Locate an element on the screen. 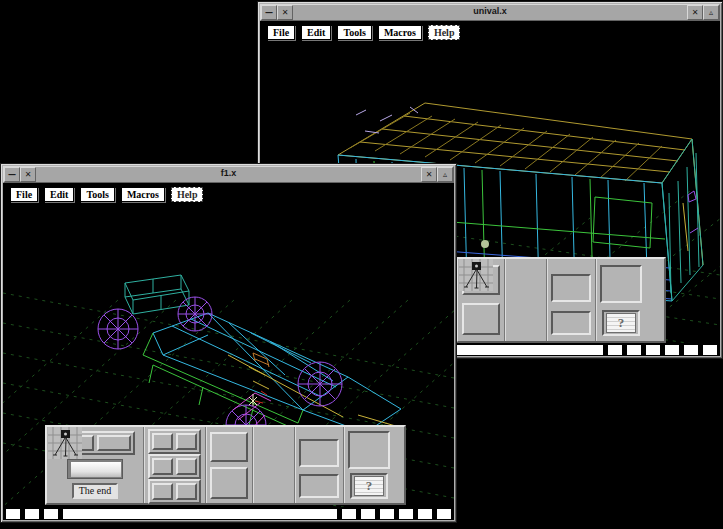  panel-view-button is located at coordinates (186, 466).